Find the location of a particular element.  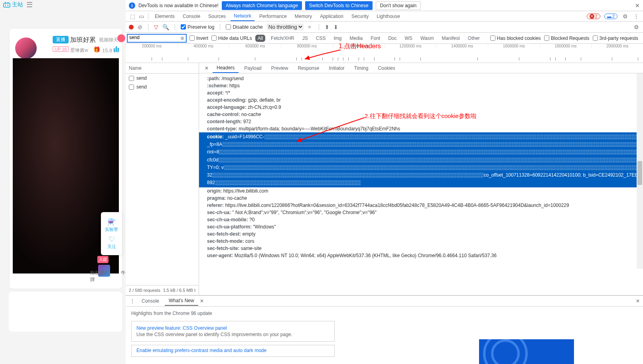

filter-js: JS is located at coordinates (305, 38).